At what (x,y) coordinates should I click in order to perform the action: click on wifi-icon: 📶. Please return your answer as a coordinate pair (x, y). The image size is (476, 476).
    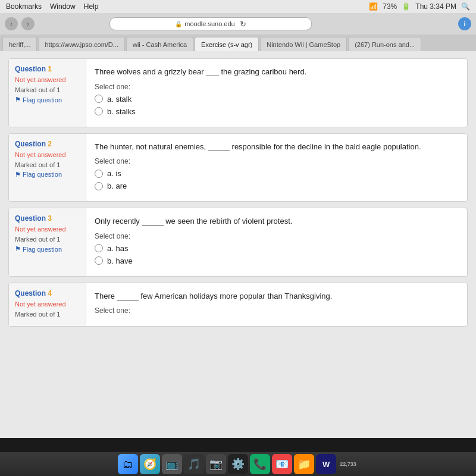
    Looking at the image, I should click on (374, 7).